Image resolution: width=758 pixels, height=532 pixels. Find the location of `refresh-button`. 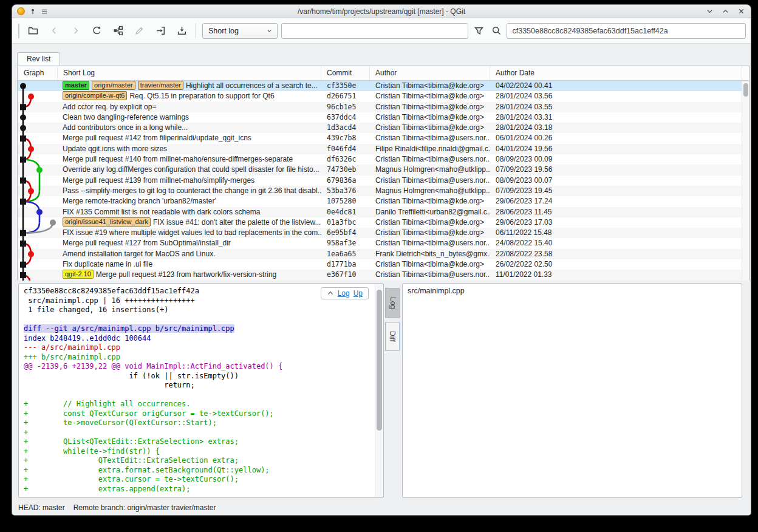

refresh-button is located at coordinates (97, 31).